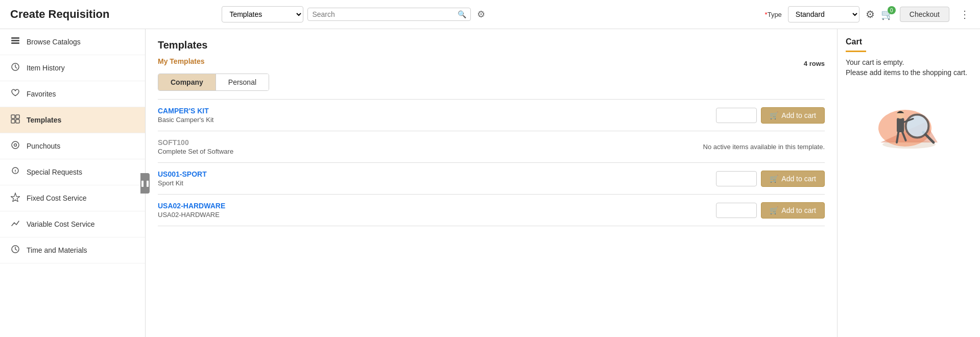 This screenshot has height=337, width=980. I want to click on cart-icon-sport: 🛒, so click(774, 179).